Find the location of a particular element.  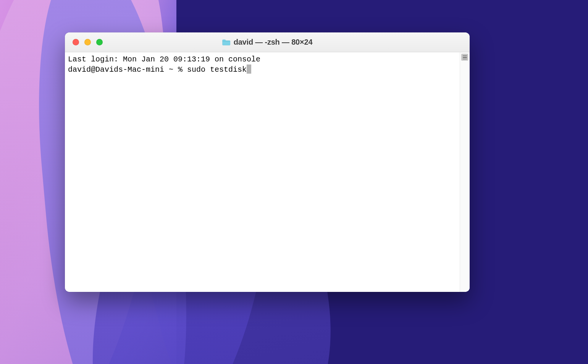

window-title-bar: david — -zsh — 80×24 is located at coordinates (267, 42).